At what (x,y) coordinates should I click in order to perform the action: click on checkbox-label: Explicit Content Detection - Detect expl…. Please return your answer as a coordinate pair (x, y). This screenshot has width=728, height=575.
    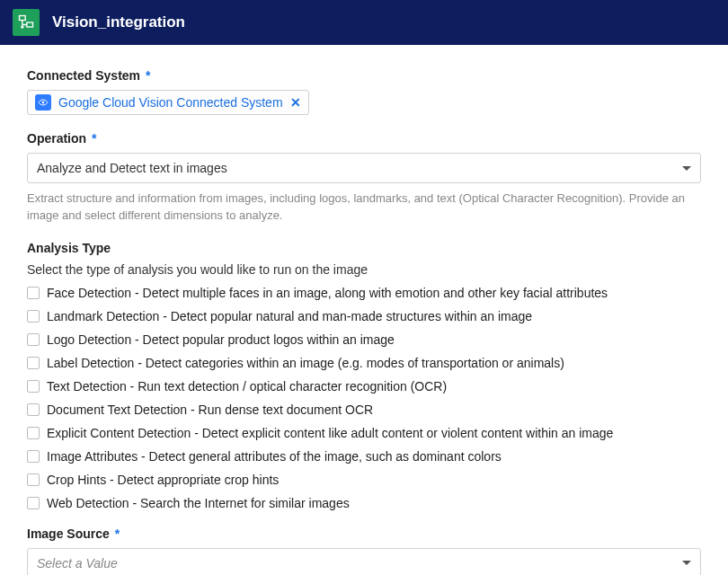
    Looking at the image, I should click on (330, 433).